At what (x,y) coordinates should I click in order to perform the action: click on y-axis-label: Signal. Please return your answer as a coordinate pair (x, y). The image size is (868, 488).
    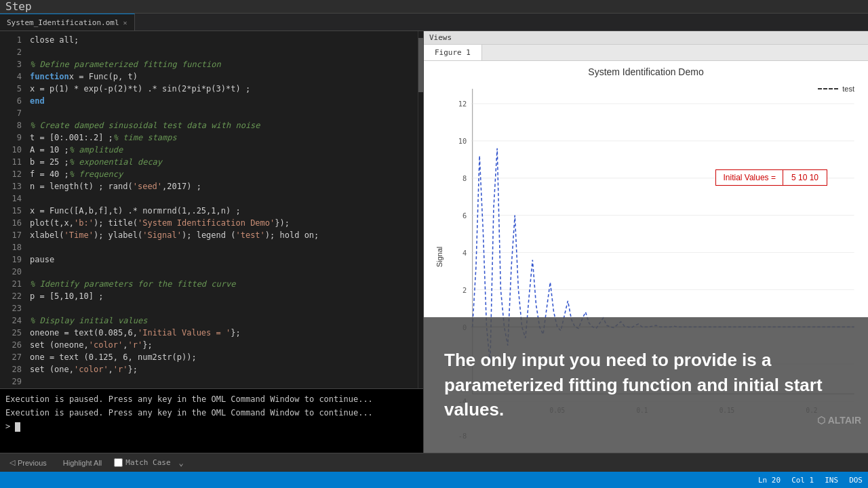
    Looking at the image, I should click on (439, 258).